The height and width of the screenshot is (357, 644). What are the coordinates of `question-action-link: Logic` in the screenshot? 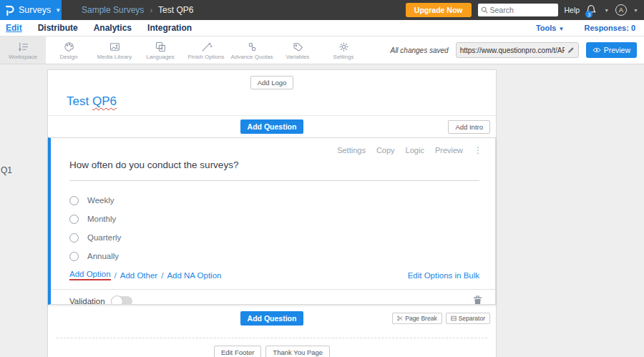 It's located at (415, 150).